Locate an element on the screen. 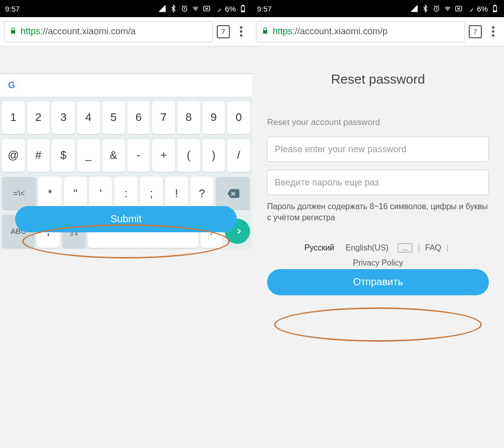  google-logo-icon: G is located at coordinates (12, 85).